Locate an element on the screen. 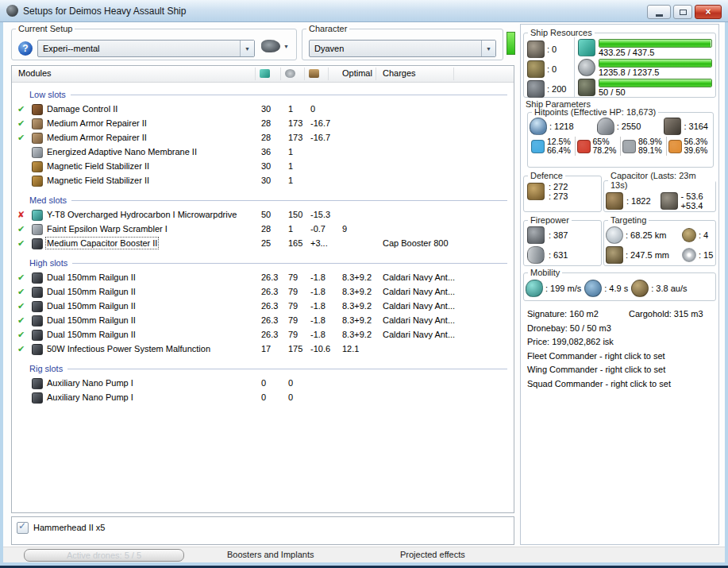 This screenshot has height=568, width=728. capacitor-group: Capacitor (Lasts: 23m 13s) : 1822 - 53.6… is located at coordinates (660, 191).